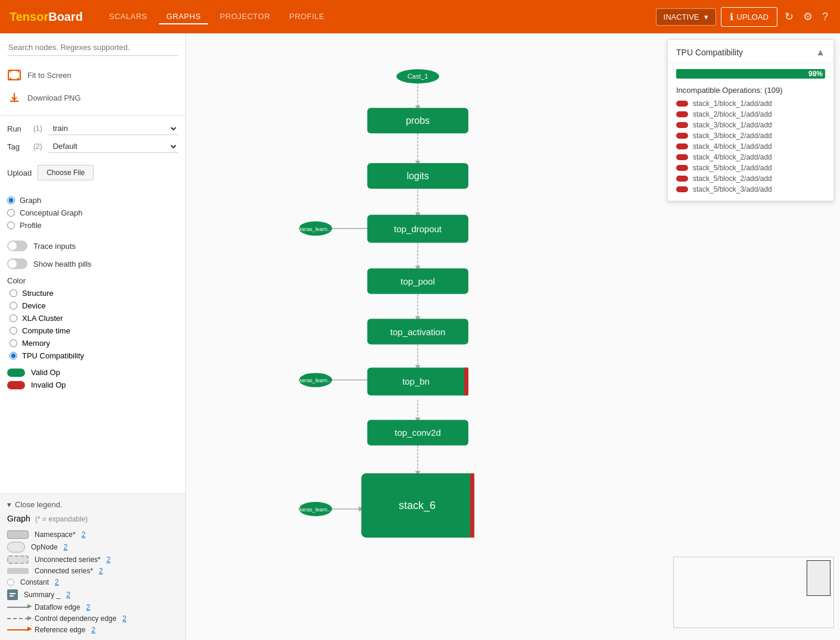 This screenshot has width=840, height=640. Describe the element at coordinates (749, 17) in the screenshot. I see `upload-button: ℹ UPLOAD` at that location.